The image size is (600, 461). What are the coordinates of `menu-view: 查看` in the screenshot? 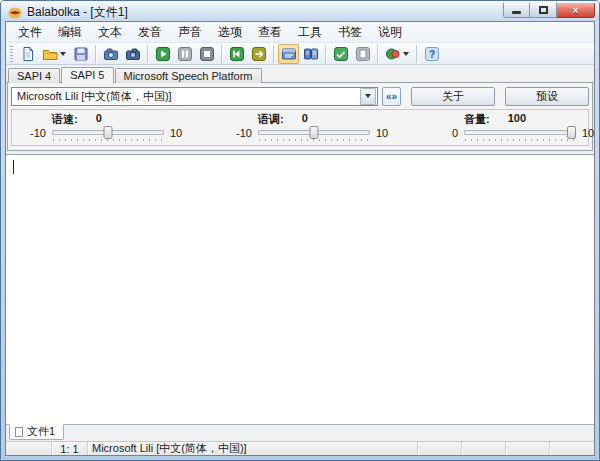 It's located at (270, 32).